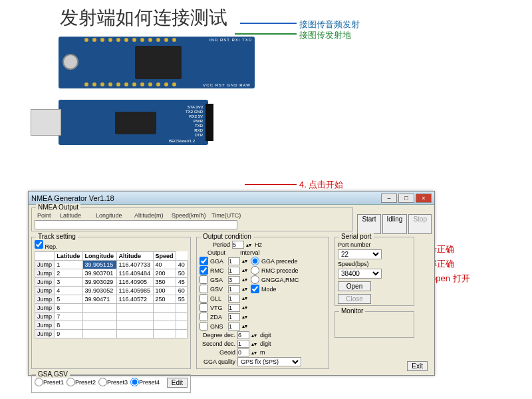  Describe the element at coordinates (360, 274) in the screenshot. I see `speed-select: 38400` at that location.